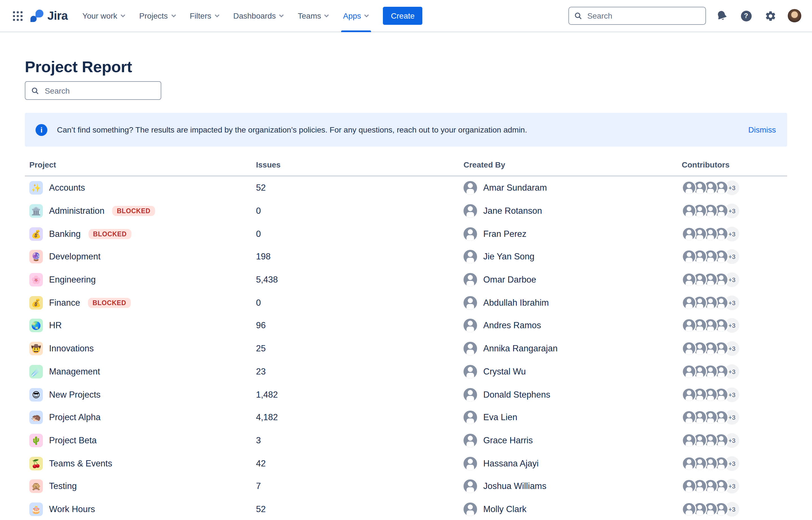 The height and width of the screenshot is (520, 812). I want to click on settings-icon, so click(770, 16).